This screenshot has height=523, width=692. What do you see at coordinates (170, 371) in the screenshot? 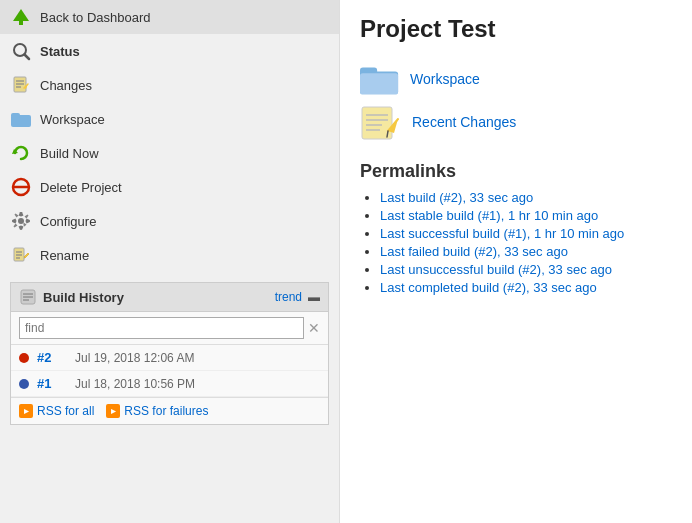
I see `build-list: #2 Jul 19, 2018 12:06 AM #1 Jul 18, 2018…` at bounding box center [170, 371].